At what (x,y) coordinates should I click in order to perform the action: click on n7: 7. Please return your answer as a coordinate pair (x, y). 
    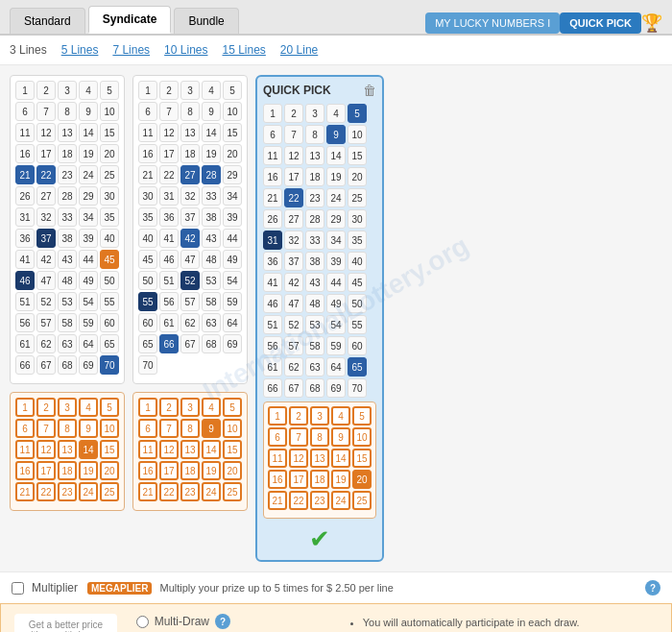
    Looking at the image, I should click on (46, 111).